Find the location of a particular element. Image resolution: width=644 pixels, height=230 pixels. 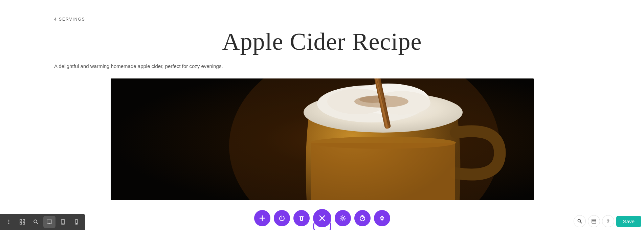

tablet-button is located at coordinates (63, 222).